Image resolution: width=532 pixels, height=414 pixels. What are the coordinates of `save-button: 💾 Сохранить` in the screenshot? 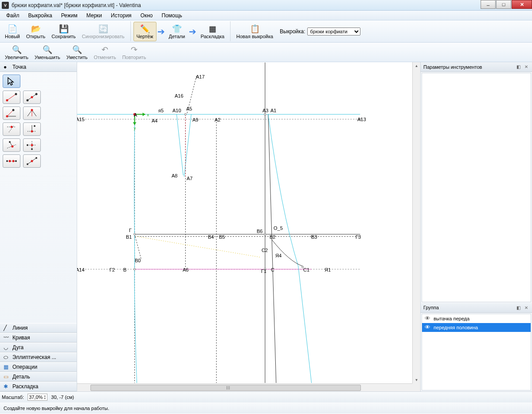 It's located at (64, 32).